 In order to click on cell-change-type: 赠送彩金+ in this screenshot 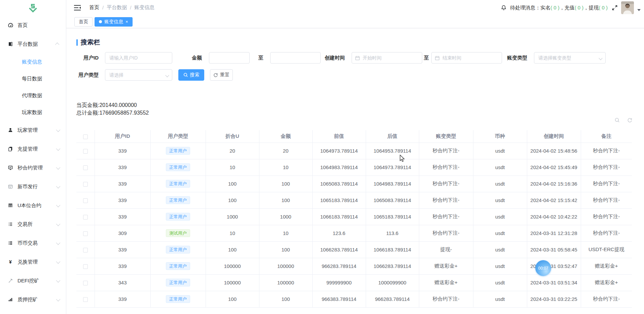, I will do `click(446, 266)`.